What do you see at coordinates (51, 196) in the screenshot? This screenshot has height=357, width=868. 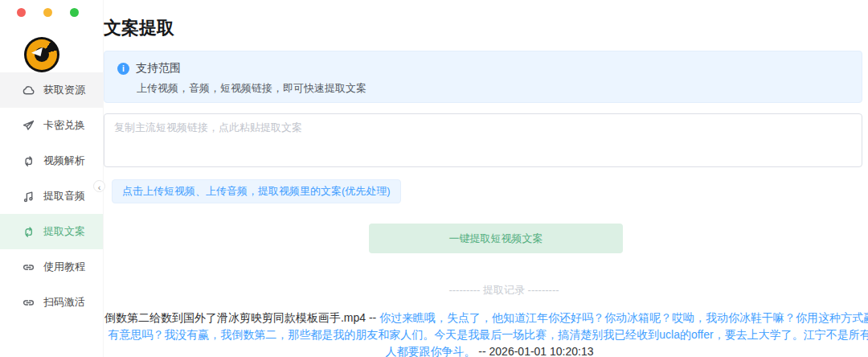 I see `sidebar-menu: 获取资源 卡密兑换 视频解析 提取音频` at bounding box center [51, 196].